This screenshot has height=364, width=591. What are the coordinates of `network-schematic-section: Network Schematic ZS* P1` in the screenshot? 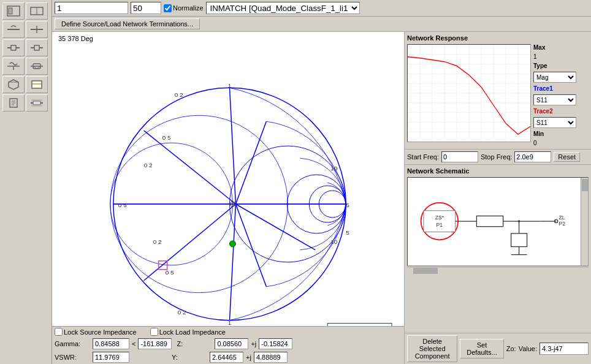 It's located at (498, 249).